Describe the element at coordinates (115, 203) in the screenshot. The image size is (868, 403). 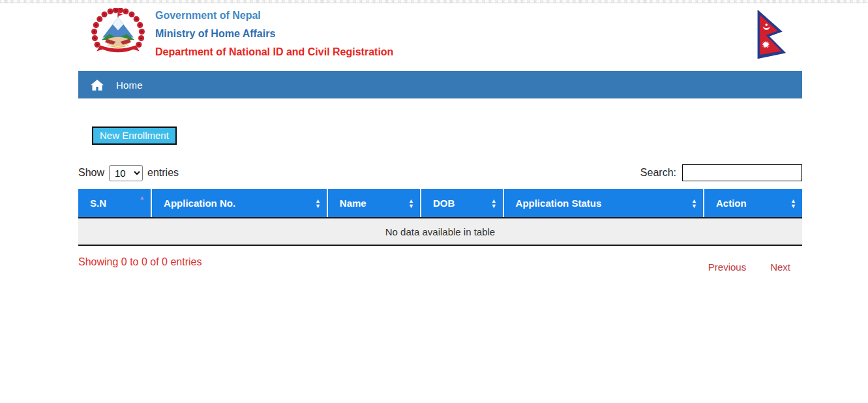
I see `column-header-sn: S.N ▲` at that location.